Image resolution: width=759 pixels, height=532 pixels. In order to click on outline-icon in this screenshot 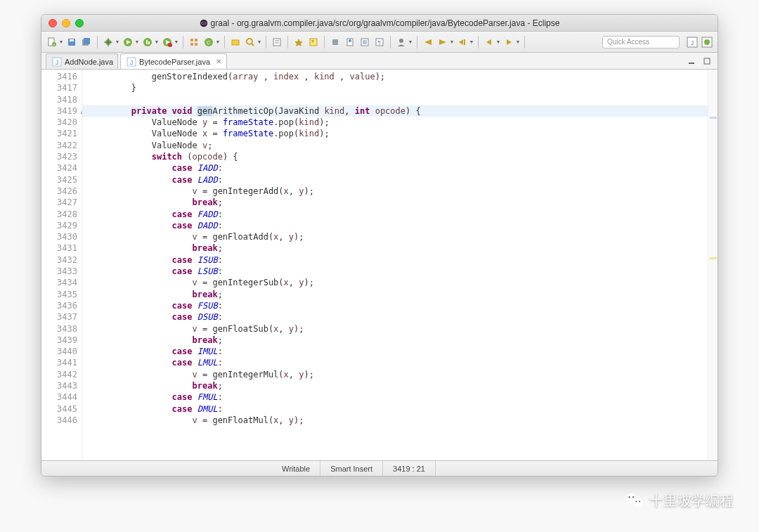, I will do `click(365, 42)`.